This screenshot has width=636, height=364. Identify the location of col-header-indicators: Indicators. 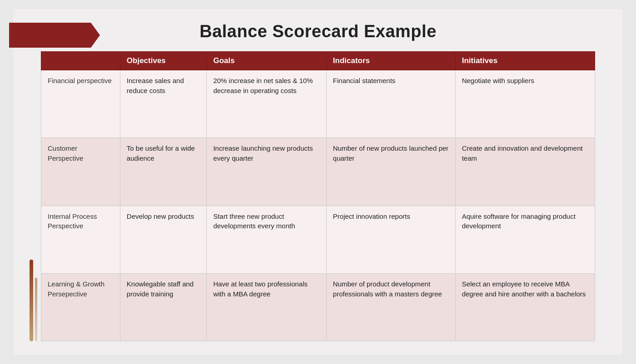
(391, 61).